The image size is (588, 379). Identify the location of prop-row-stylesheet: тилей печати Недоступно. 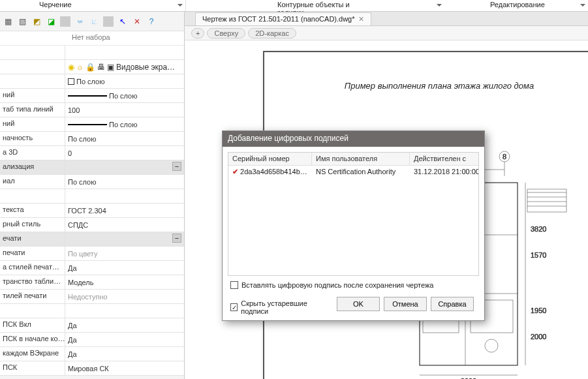
(92, 297).